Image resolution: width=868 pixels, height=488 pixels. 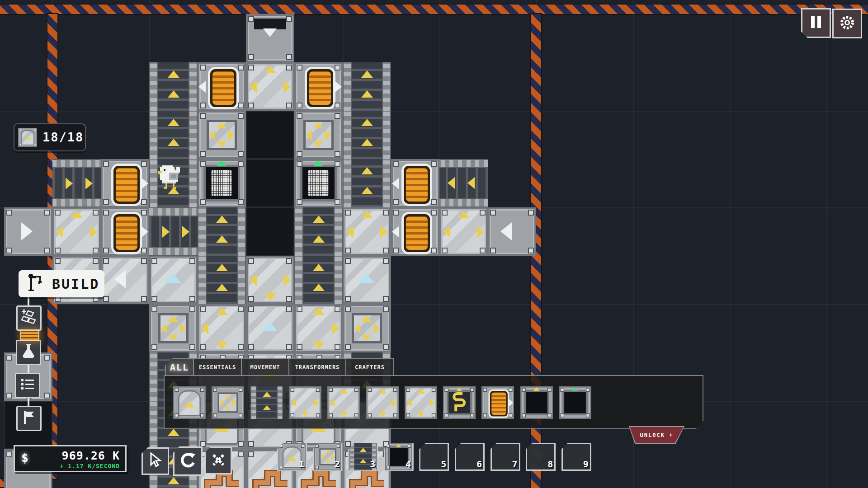 I want to click on select-tool-button, so click(x=156, y=461).